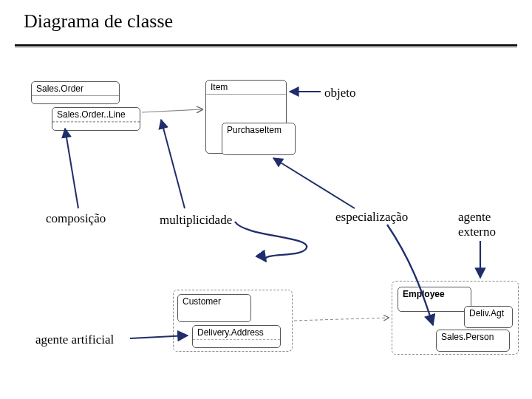  Describe the element at coordinates (96, 115) in the screenshot. I see `class-header: Sales.Order..Line` at that location.